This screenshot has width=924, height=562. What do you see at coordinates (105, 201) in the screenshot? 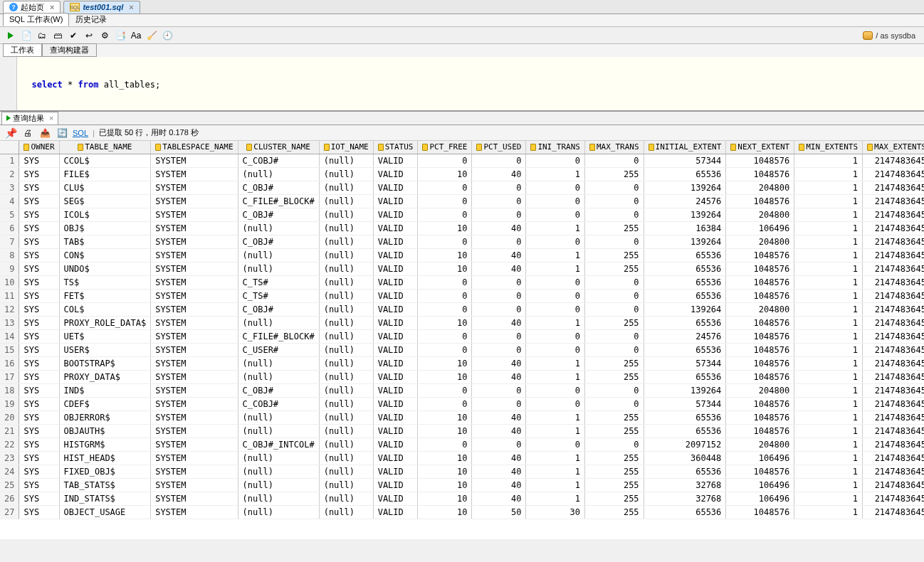
I see `cell-table_name: SEG$` at bounding box center [105, 201].